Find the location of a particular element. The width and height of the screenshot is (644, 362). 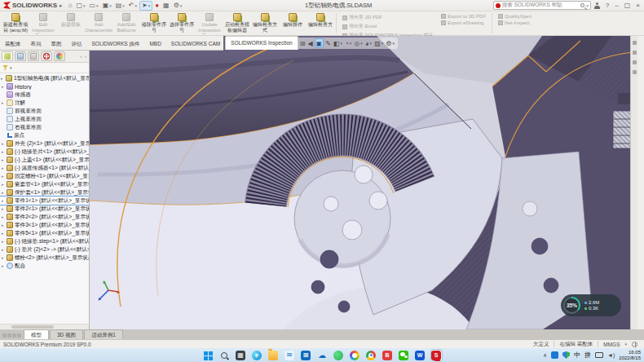

word-icon: W is located at coordinates (421, 355).